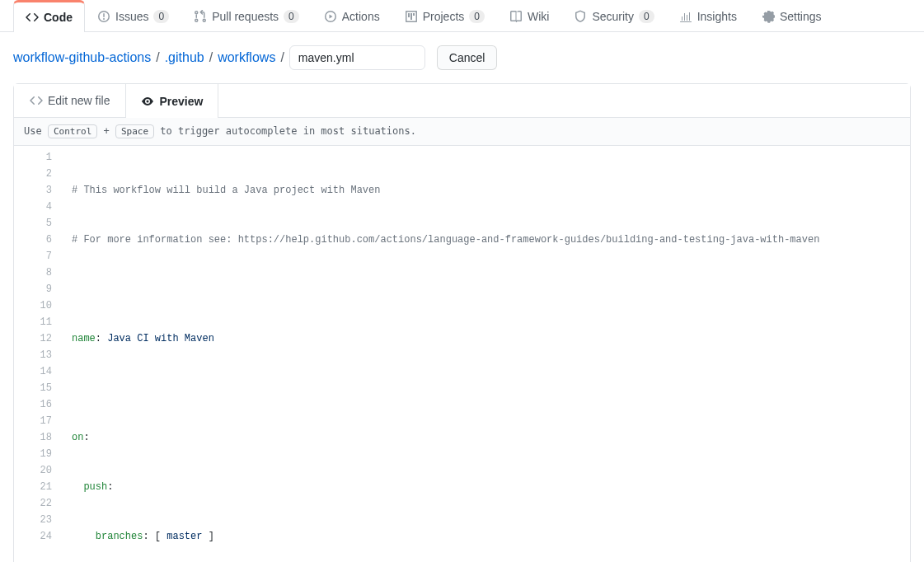  I want to click on file-tab-edit-label: Edit new file, so click(79, 101).